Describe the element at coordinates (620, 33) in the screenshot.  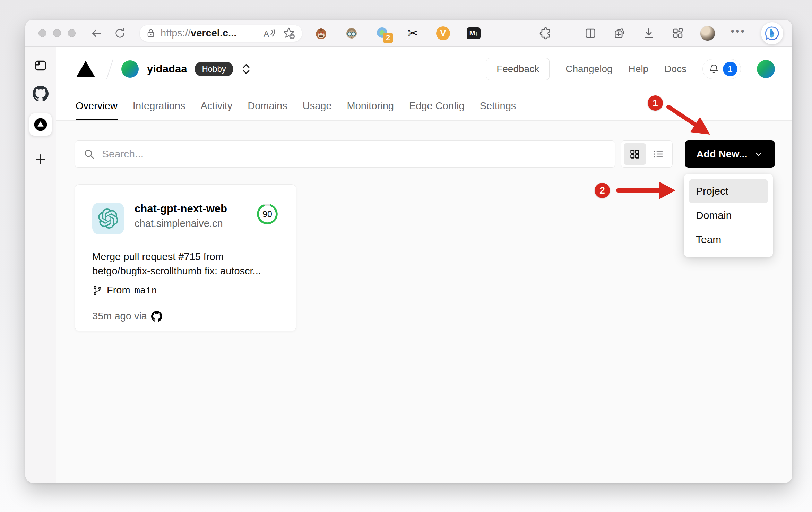
I see `collections-icon` at that location.